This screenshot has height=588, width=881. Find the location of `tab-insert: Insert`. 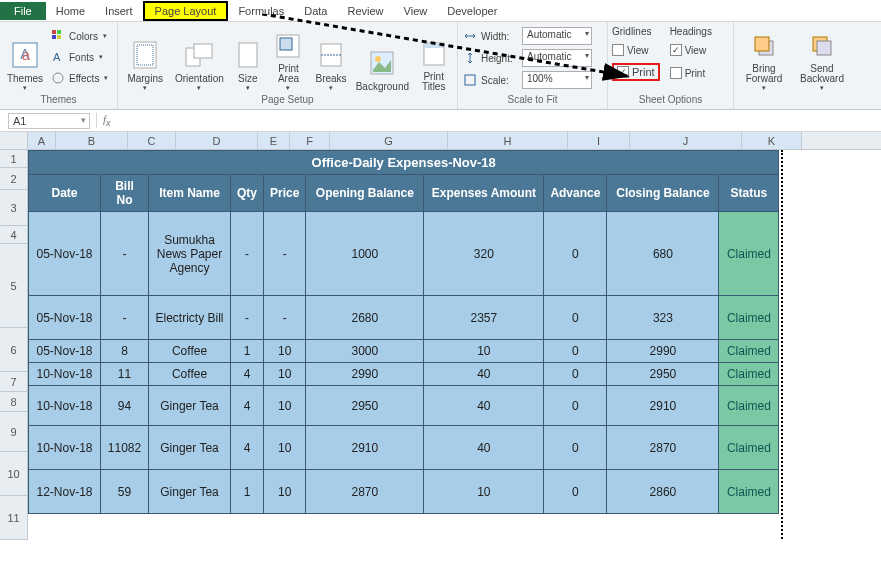

tab-insert: Insert is located at coordinates (119, 11).